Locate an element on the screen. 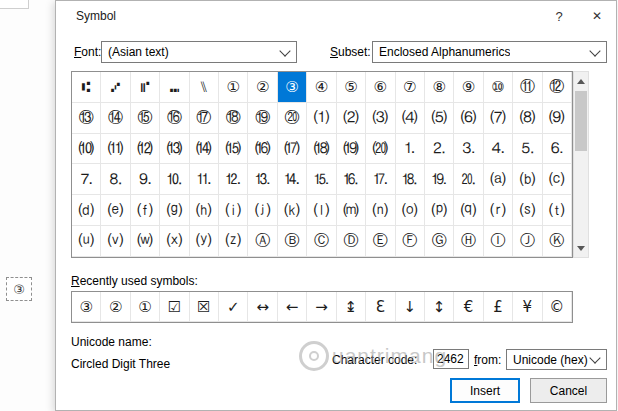  recent-symbol-cell: ↔ is located at coordinates (262, 307).